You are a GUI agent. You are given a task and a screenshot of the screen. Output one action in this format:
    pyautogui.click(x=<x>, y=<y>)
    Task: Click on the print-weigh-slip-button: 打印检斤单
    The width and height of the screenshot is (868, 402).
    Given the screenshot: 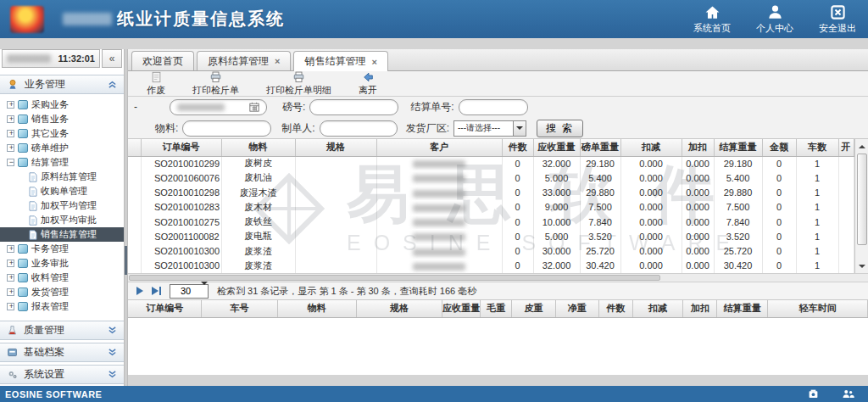 What is the action you would take?
    pyautogui.click(x=215, y=84)
    